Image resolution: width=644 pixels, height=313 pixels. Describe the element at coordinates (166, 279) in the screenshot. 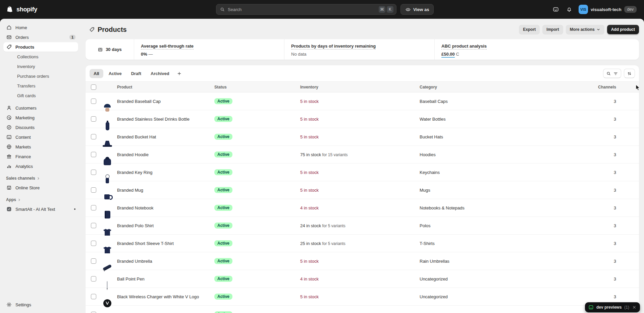

I see `product-name: Ball Point Pen` at that location.